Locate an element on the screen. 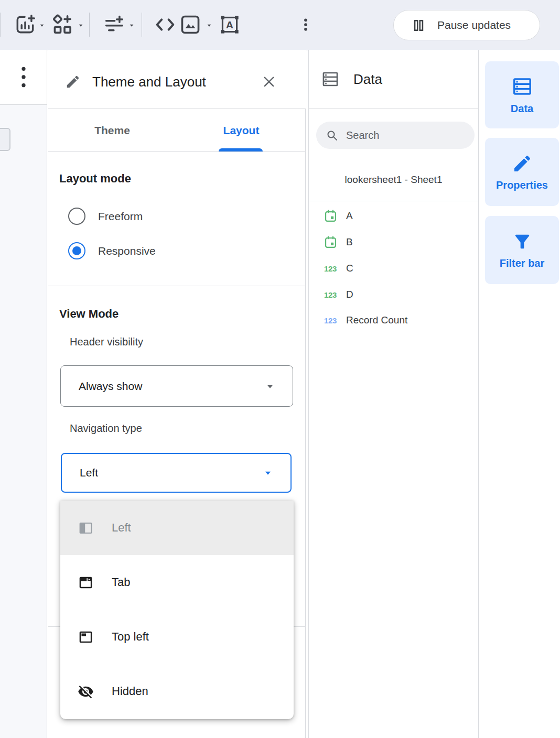 The height and width of the screenshot is (738, 560). radio-responsive-label: Responsive is located at coordinates (127, 251).